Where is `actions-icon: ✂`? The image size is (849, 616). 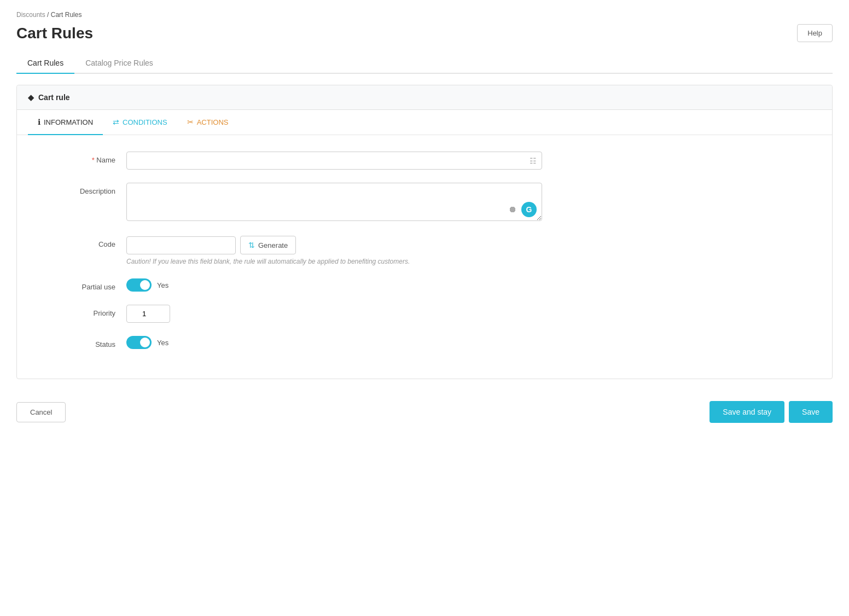
actions-icon: ✂ is located at coordinates (190, 122).